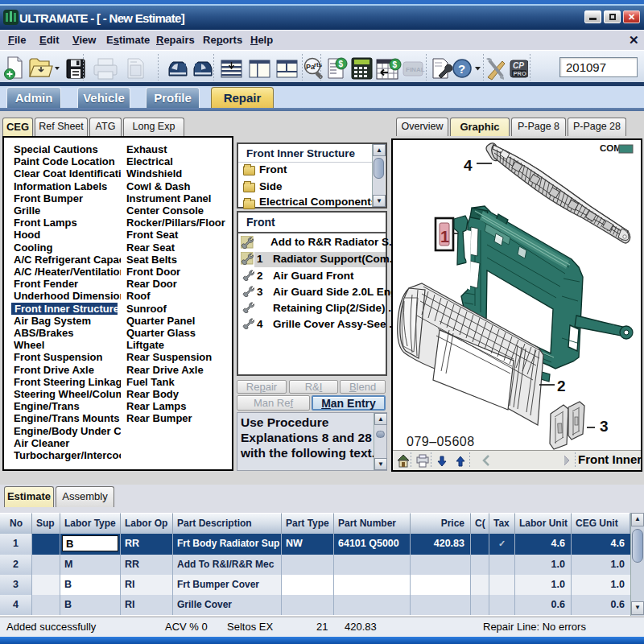  I want to click on svg-text: 2, so click(562, 386).